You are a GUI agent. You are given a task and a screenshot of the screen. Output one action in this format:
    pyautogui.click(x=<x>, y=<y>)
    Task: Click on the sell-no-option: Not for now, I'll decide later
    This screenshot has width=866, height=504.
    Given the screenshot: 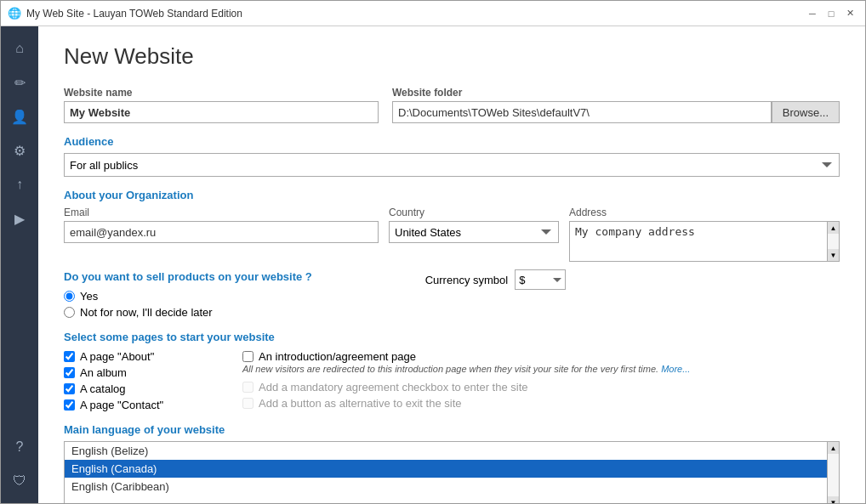 What is the action you would take?
    pyautogui.click(x=138, y=313)
    